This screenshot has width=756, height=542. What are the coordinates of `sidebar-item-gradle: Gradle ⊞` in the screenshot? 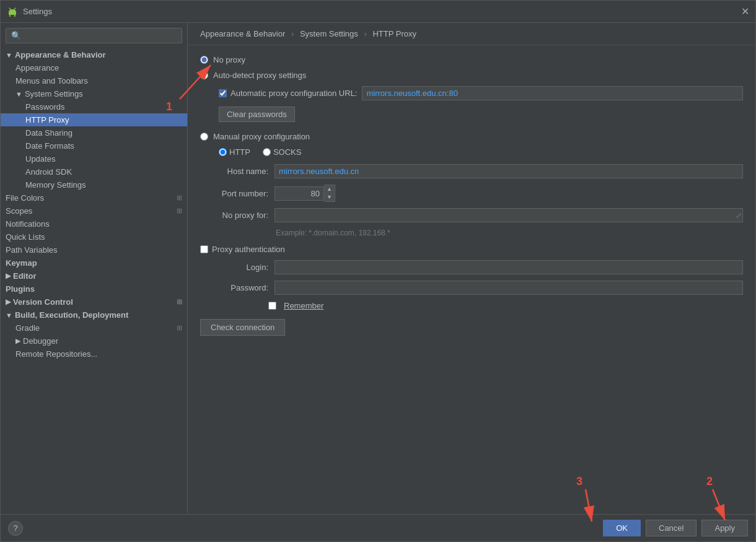 It's located at (94, 328).